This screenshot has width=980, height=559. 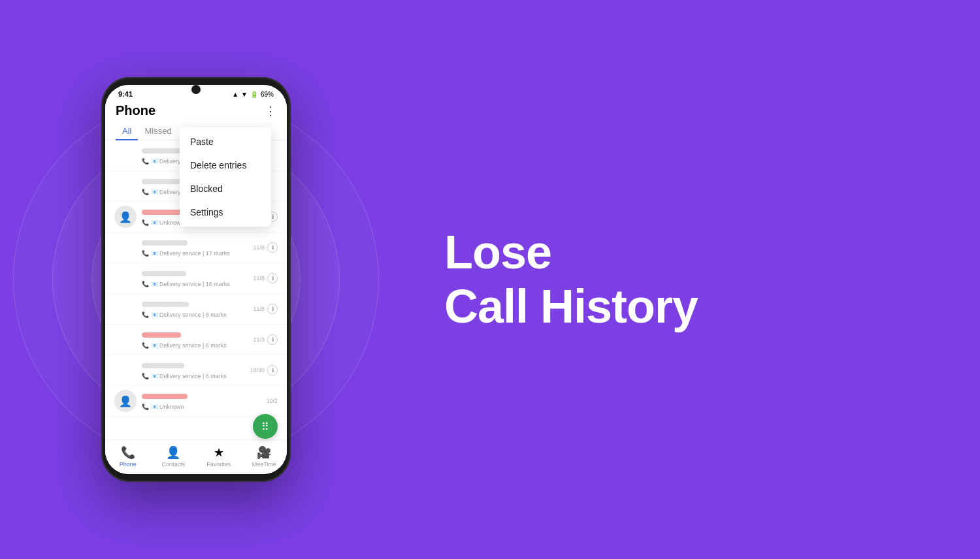 I want to click on call-date: 10/30, so click(x=257, y=370).